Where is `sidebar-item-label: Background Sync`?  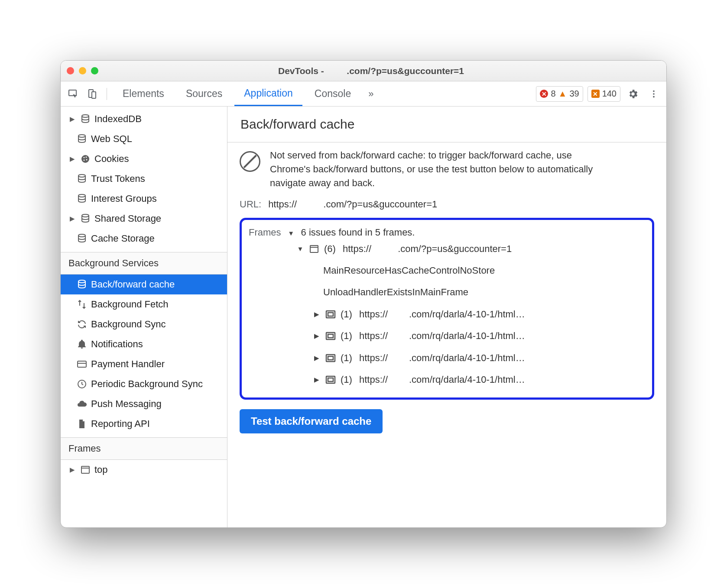
sidebar-item-label: Background Sync is located at coordinates (128, 324).